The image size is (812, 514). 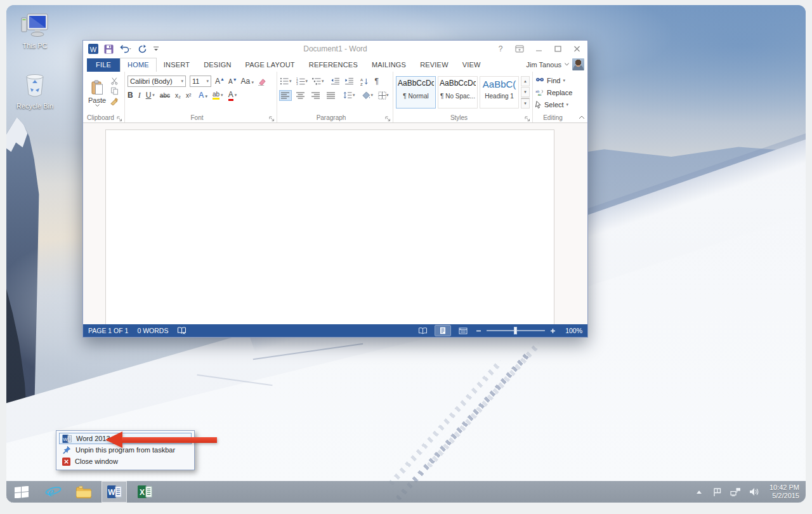 What do you see at coordinates (520, 49) in the screenshot?
I see `ribbon-display-options-button` at bounding box center [520, 49].